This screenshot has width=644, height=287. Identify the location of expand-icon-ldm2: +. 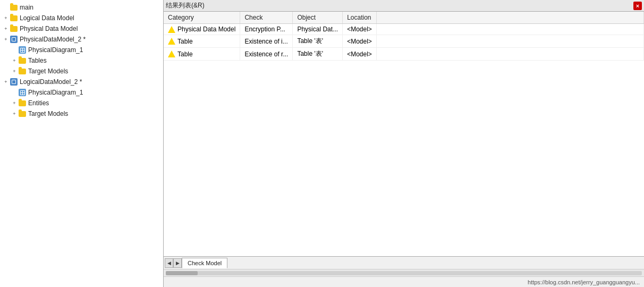
(6, 82).